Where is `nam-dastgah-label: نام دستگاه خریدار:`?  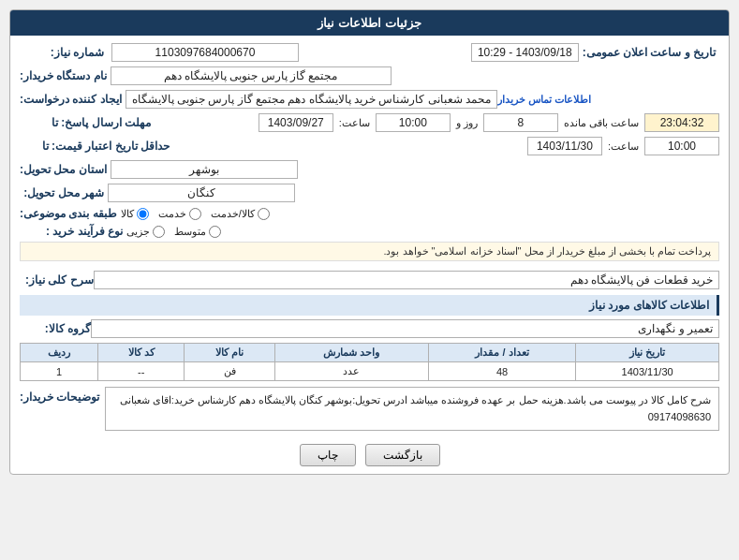 nam-dastgah-label: نام دستگاه خریدار: is located at coordinates (64, 76).